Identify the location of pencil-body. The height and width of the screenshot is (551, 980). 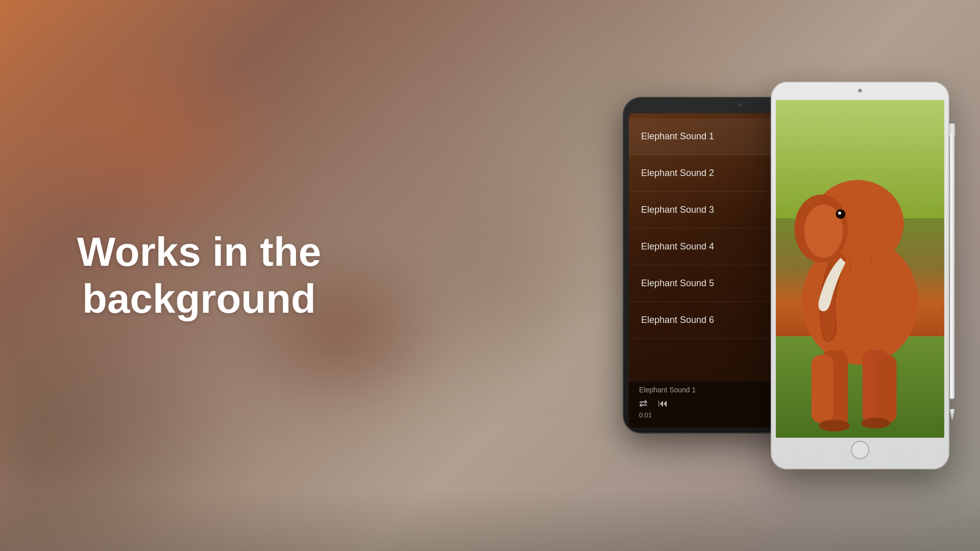
(952, 266).